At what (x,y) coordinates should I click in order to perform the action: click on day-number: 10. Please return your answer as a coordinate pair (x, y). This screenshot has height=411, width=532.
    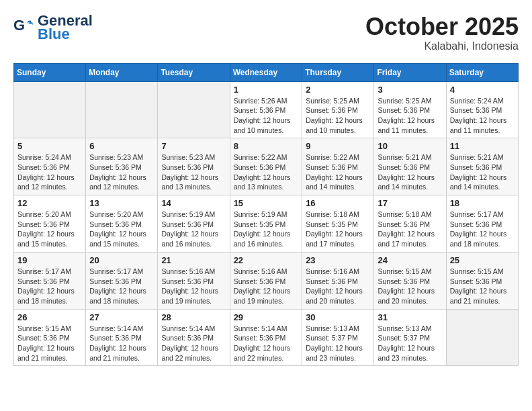
    Looking at the image, I should click on (410, 146).